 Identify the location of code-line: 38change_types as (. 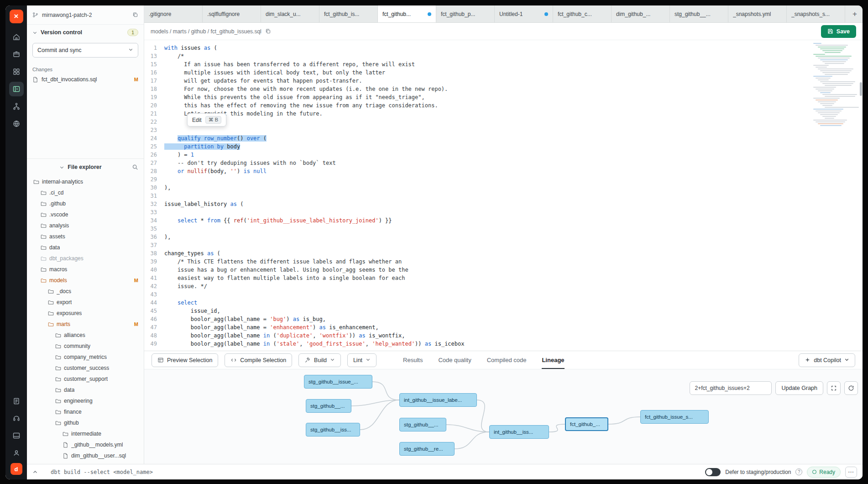
(503, 253).